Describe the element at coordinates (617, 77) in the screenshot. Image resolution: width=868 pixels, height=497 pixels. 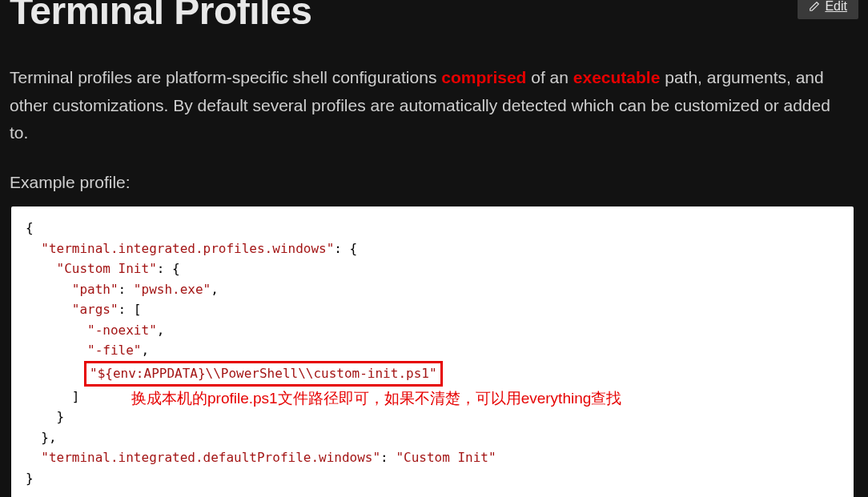
I see `highlight-executable: executable` at that location.